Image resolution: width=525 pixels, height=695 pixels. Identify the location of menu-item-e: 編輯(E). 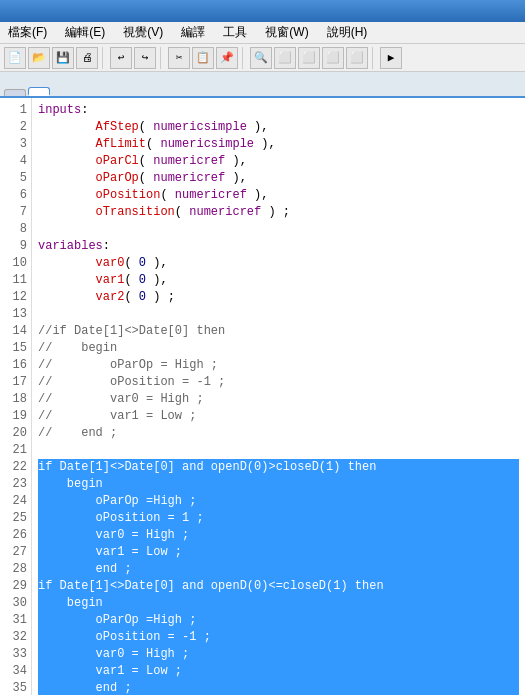
(85, 32).